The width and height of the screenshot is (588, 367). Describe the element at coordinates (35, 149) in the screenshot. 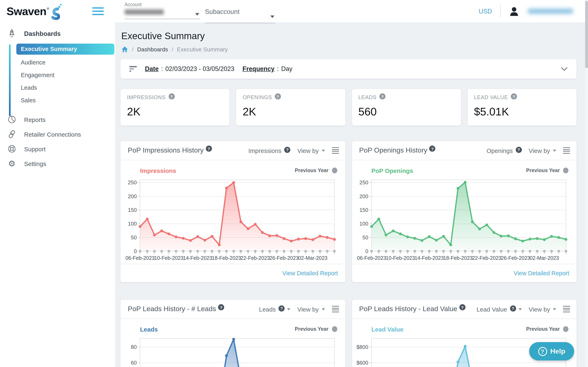

I see `sidebar-item-label: Support` at that location.